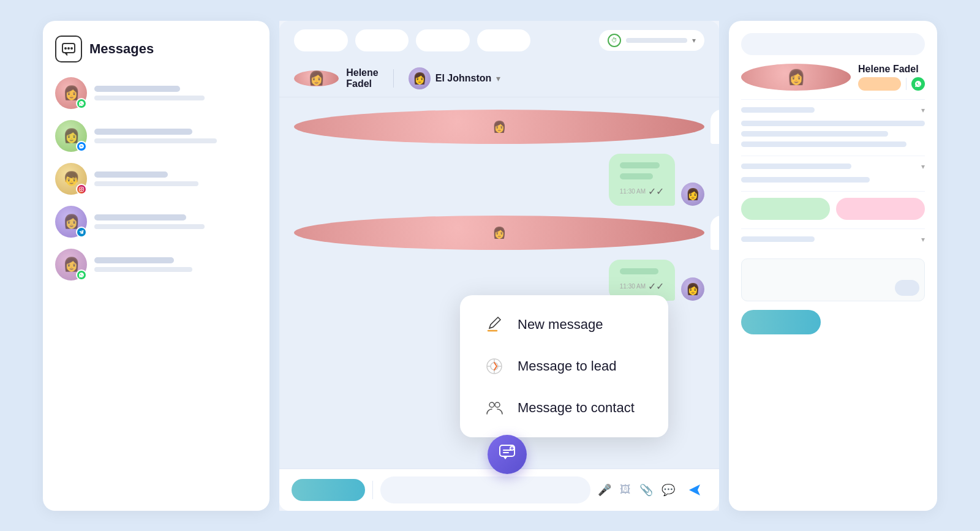  I want to click on input-toolbar: 🎤 🖼 📎 💬, so click(636, 490).